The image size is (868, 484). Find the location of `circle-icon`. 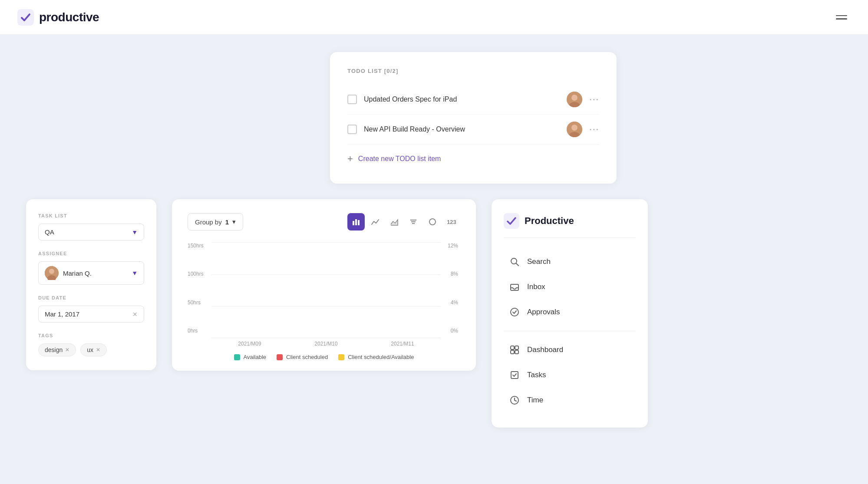

circle-icon is located at coordinates (432, 222).